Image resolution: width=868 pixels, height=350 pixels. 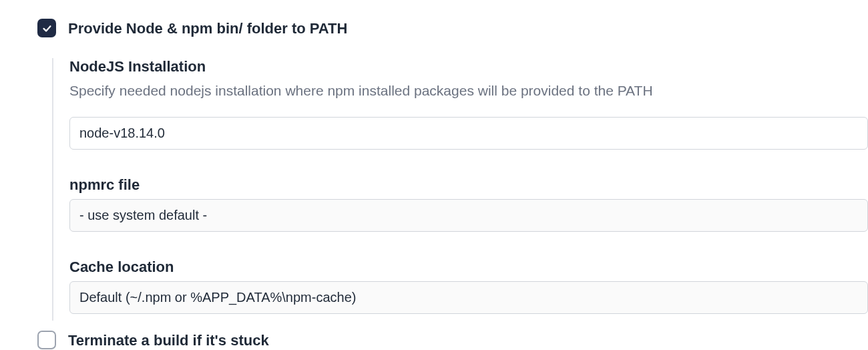 What do you see at coordinates (47, 28) in the screenshot?
I see `check-icon` at bounding box center [47, 28].